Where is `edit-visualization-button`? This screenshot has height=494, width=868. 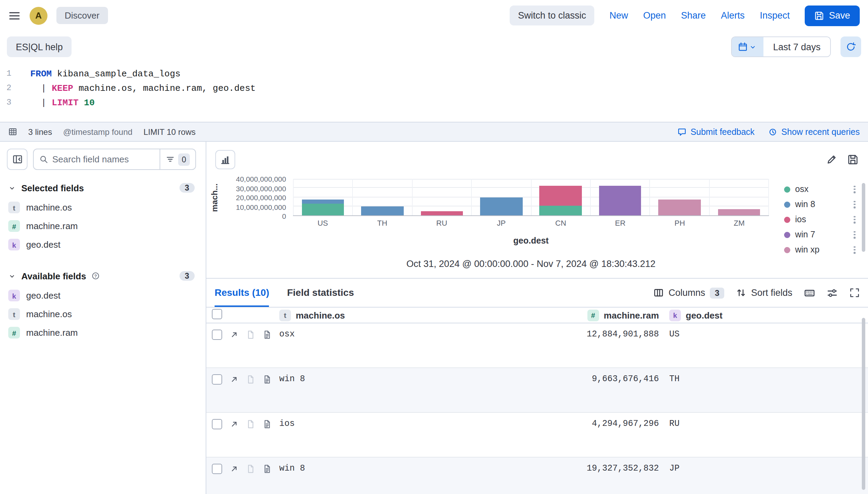
edit-visualization-button is located at coordinates (832, 160).